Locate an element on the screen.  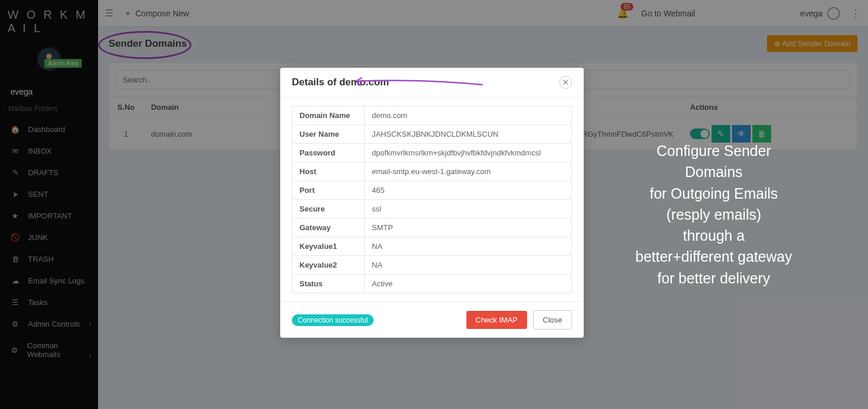
detail-gateway: SMTP is located at coordinates (468, 228).